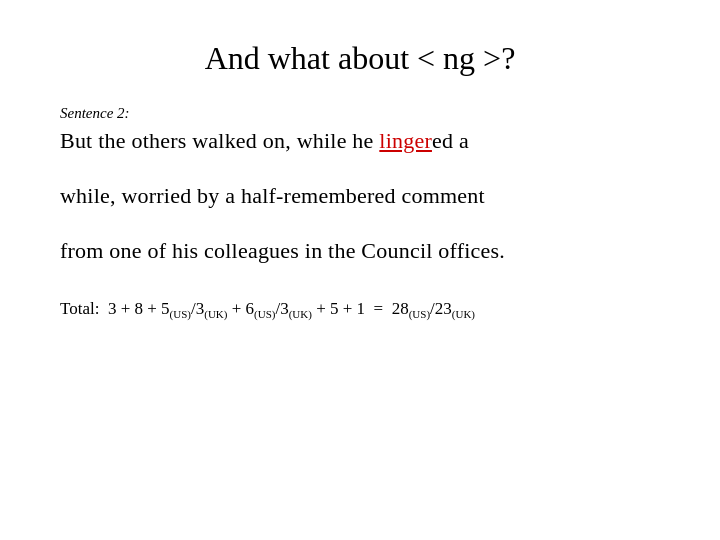 The height and width of the screenshot is (540, 720). What do you see at coordinates (338, 308) in the screenshot?
I see `total-plus51: + 5 + 1` at bounding box center [338, 308].